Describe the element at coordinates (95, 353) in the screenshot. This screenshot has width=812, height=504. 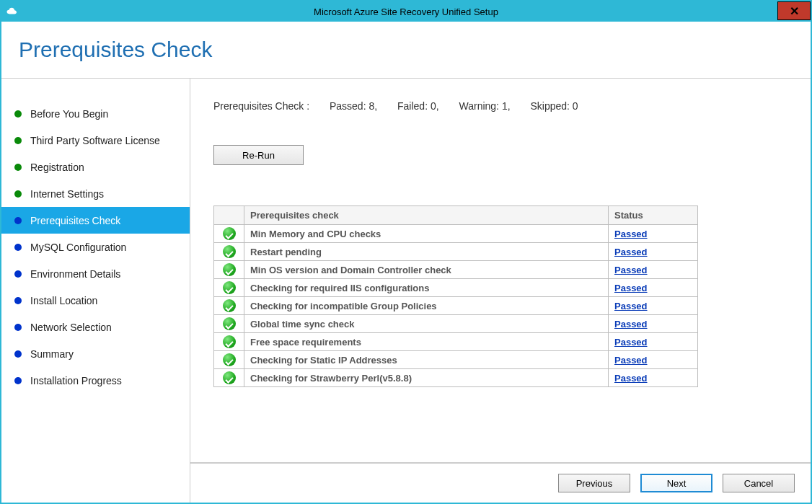
I see `sidebar-item-summary: Summary` at that location.